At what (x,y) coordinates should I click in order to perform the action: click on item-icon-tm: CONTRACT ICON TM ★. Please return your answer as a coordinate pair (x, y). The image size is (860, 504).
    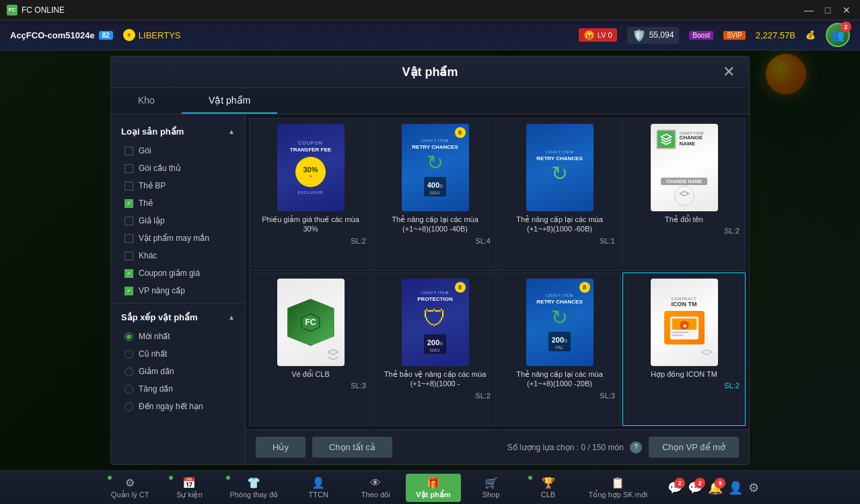
    Looking at the image, I should click on (684, 349).